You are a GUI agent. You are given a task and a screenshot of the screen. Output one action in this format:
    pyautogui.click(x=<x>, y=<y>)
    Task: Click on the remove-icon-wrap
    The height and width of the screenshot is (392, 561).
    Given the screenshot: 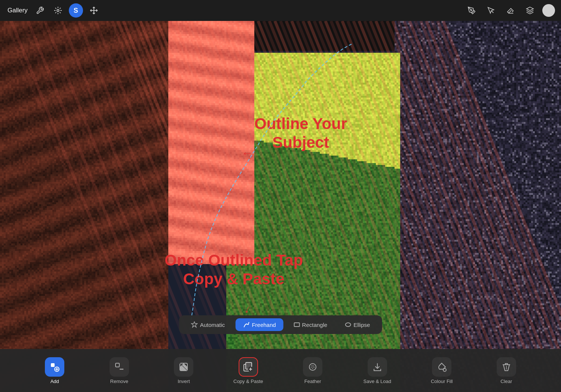 What is the action you would take?
    pyautogui.click(x=119, y=367)
    